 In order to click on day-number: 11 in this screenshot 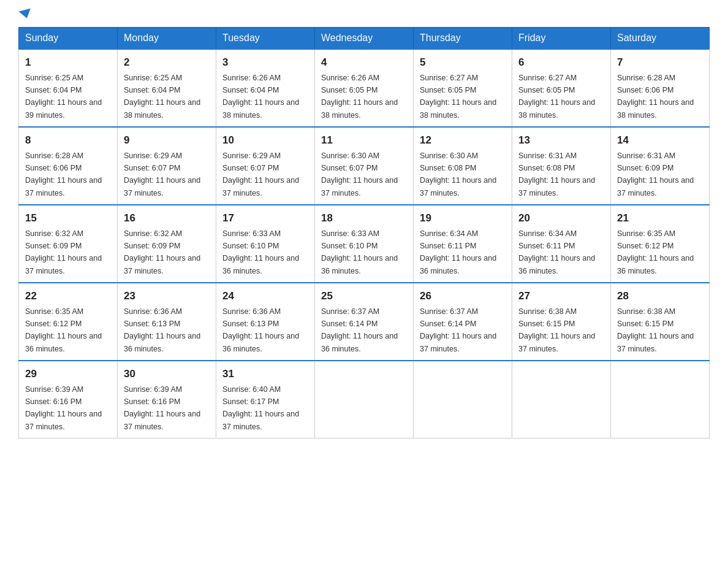, I will do `click(364, 140)`.